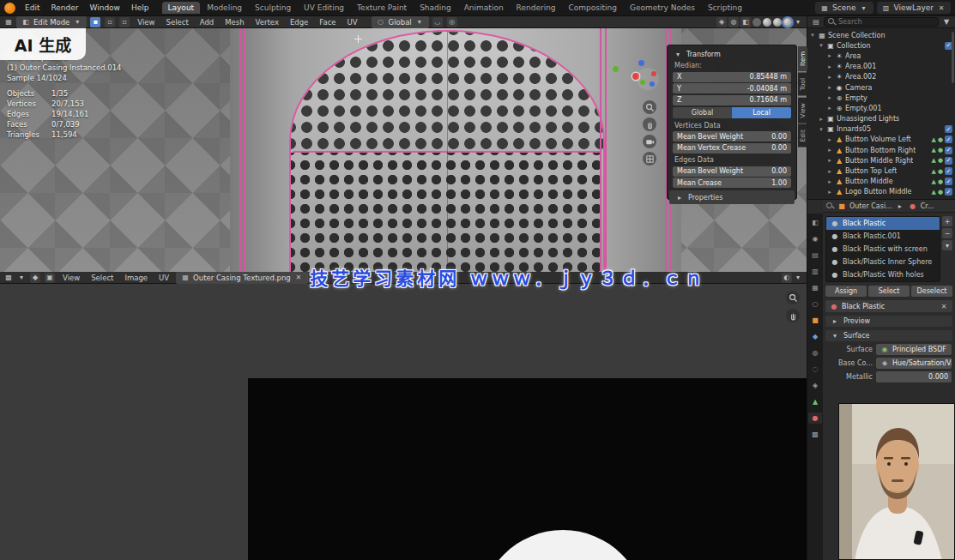  I want to click on menu-help: Help, so click(141, 8).